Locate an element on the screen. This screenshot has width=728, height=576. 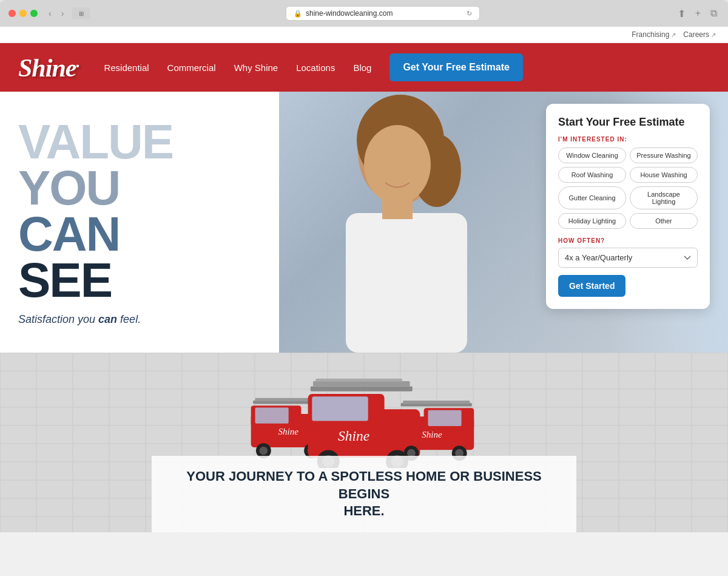
reload-icon: ↻ is located at coordinates (470, 13).